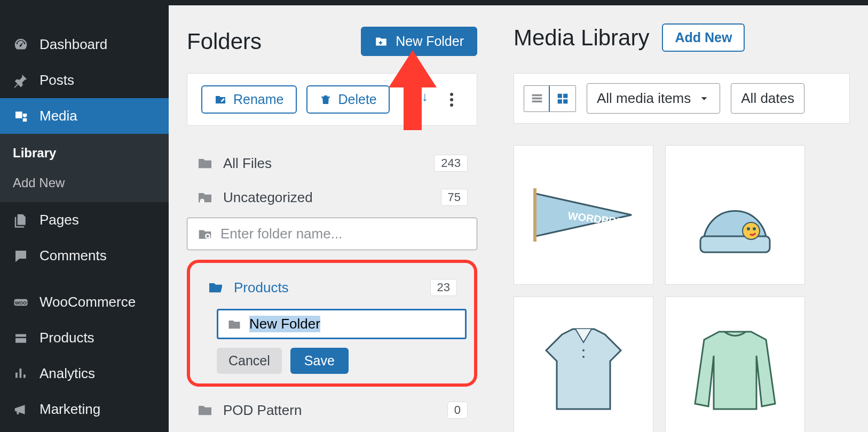 Image resolution: width=868 pixels, height=432 pixels. What do you see at coordinates (420, 100) in the screenshot?
I see `sort-az-icon: AZ↓` at bounding box center [420, 100].